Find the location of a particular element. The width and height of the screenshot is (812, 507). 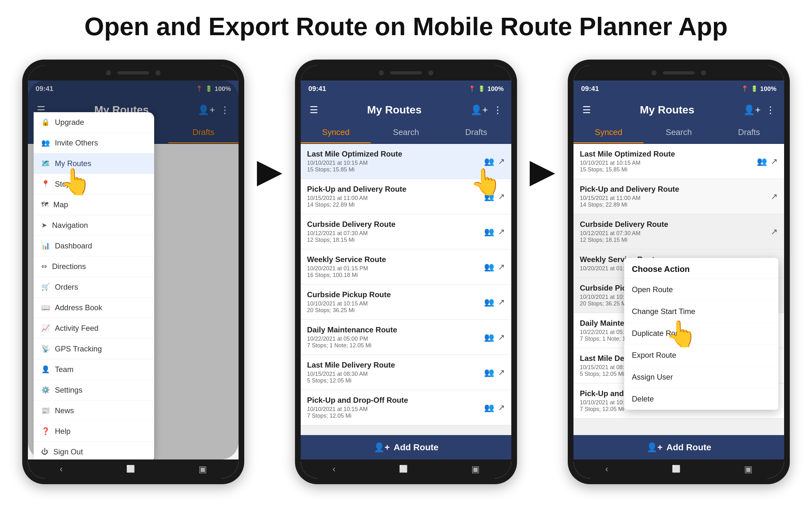

route-item-3-p2: Curbside Delivery Route 10/12/2021 at 07… is located at coordinates (406, 232).